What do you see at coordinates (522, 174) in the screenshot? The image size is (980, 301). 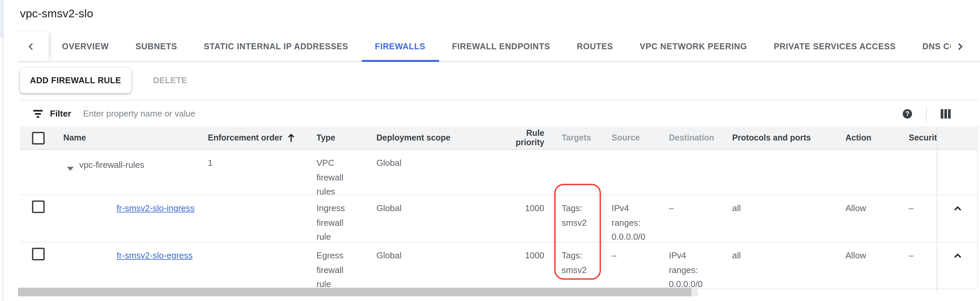 I see `rule-priority-cell` at bounding box center [522, 174].